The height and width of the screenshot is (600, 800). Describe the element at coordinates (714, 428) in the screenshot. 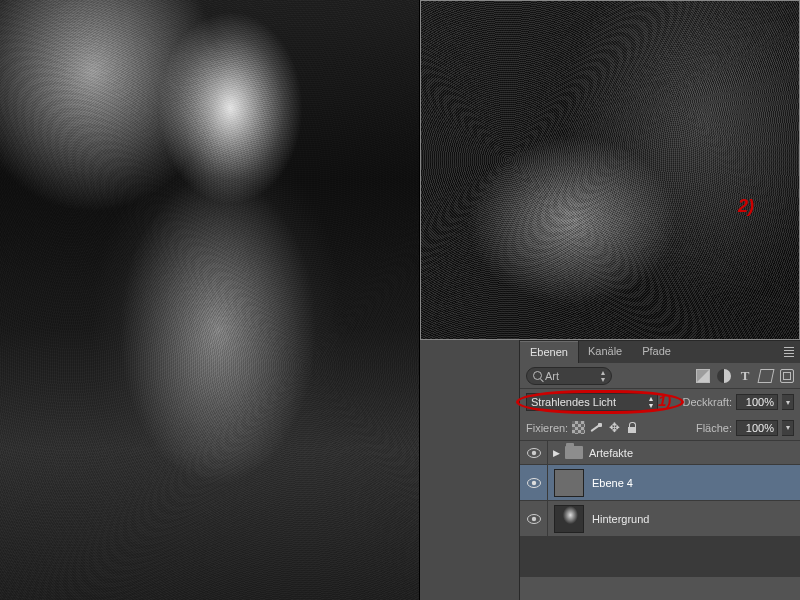

I see `fill-label: Fläche:` at that location.